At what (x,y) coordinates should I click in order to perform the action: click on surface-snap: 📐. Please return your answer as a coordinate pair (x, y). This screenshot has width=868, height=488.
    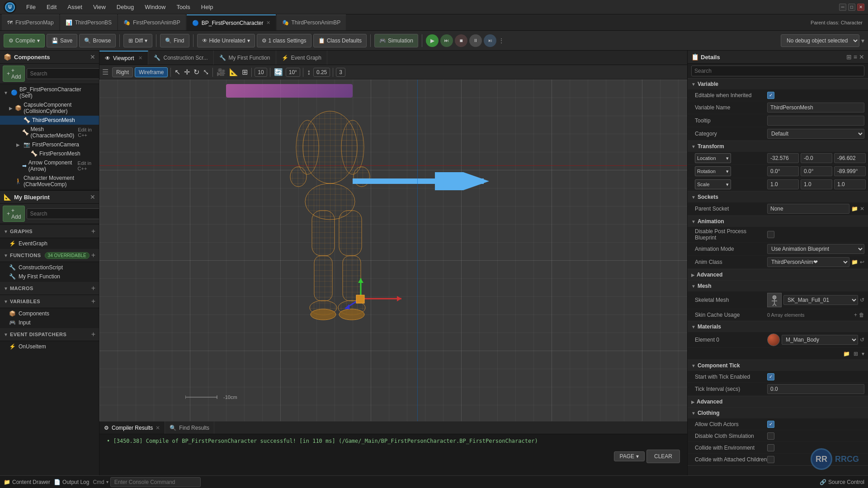
    Looking at the image, I should click on (234, 72).